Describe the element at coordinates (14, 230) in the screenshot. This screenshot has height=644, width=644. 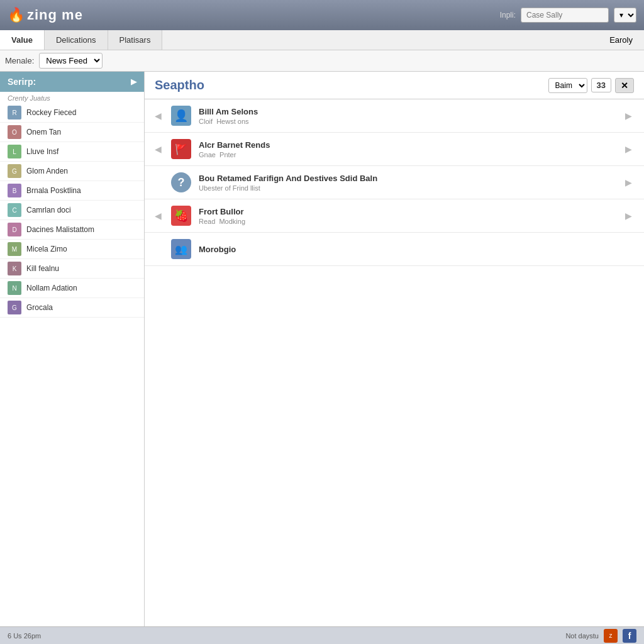
I see `avatar: D` at that location.